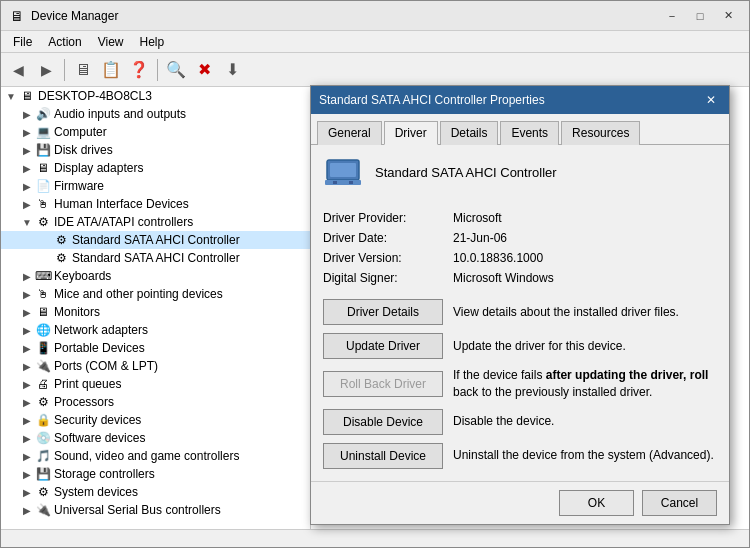 This screenshot has height=548, width=750. What do you see at coordinates (22, 42) in the screenshot?
I see `menu-file: File` at bounding box center [22, 42].